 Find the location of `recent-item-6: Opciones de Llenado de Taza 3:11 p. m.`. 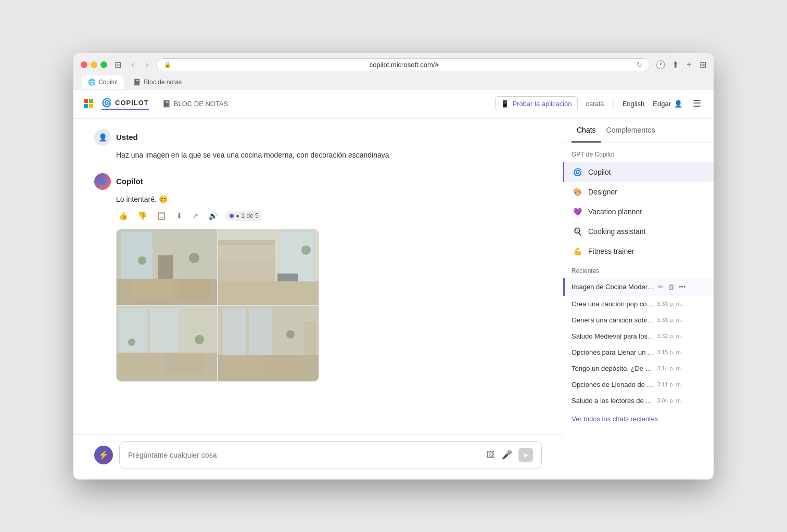

recent-item-6: Opciones de Llenado de Taza 3:11 p. m. is located at coordinates (638, 385).